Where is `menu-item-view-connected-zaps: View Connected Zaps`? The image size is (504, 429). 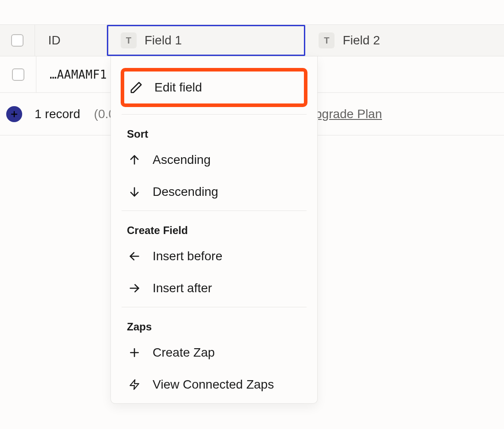
menu-item-view-connected-zaps: View Connected Zaps is located at coordinates (214, 385).